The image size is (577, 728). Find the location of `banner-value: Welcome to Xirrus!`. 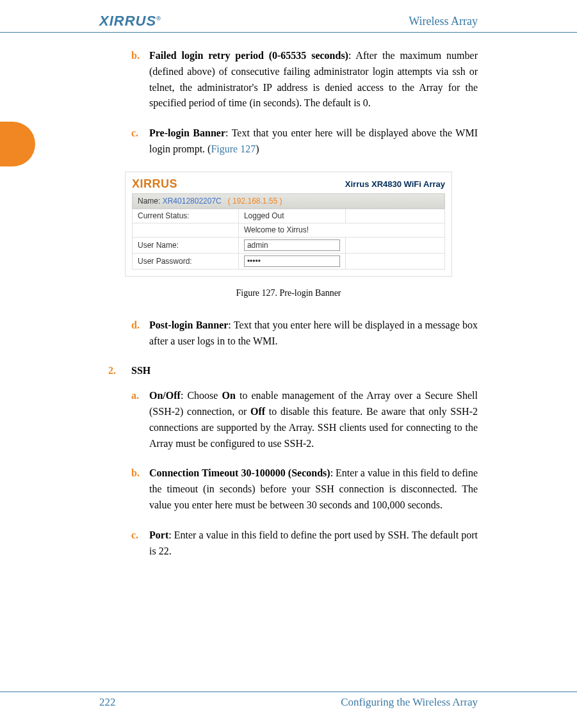

banner-value: Welcome to Xirrus! is located at coordinates (341, 230).